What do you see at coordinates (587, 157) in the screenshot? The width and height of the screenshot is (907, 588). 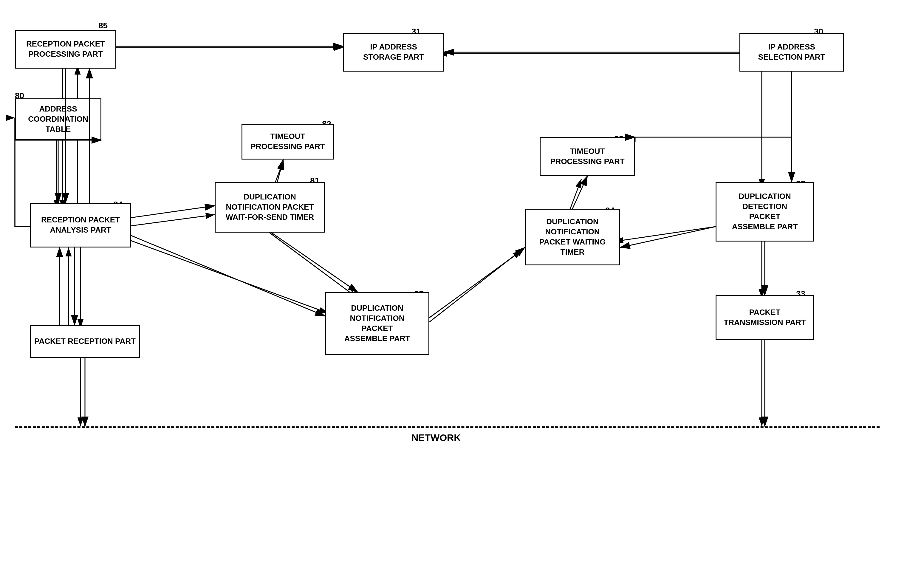 I see `timeout-processing-right-box: TIMEOUTPROCESSING PART` at bounding box center [587, 157].